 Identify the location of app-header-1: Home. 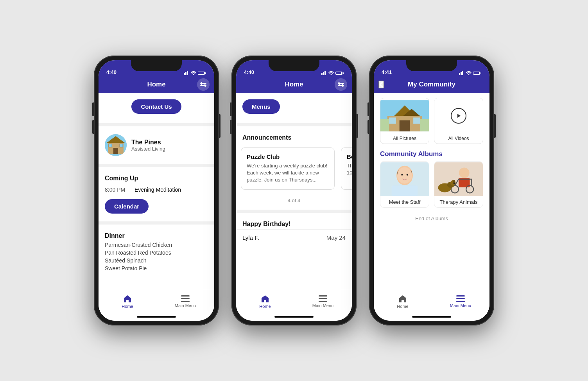
(156, 85).